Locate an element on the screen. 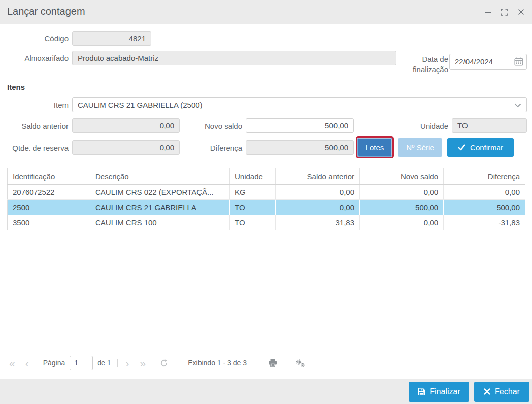 The height and width of the screenshot is (404, 532). prev-page-icon: ‹ is located at coordinates (27, 363).